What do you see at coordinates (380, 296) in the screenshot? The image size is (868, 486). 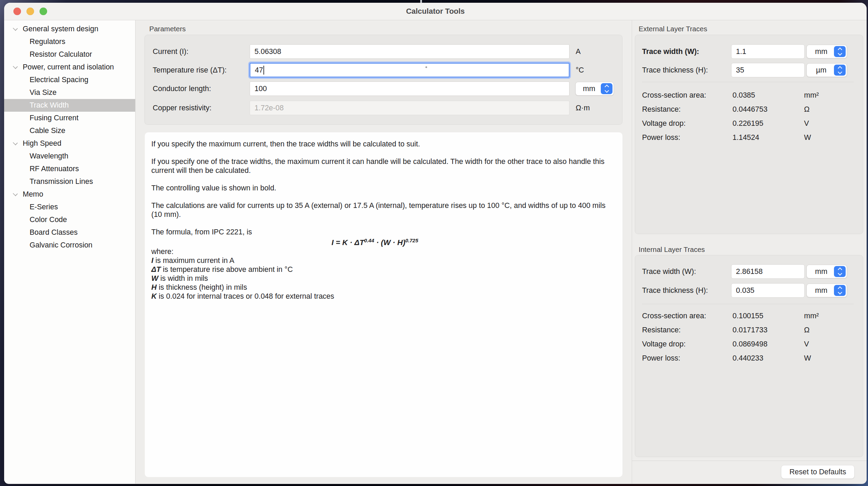 I see `where-line: K is 0.024 for internal traces or 0.048 …` at bounding box center [380, 296].